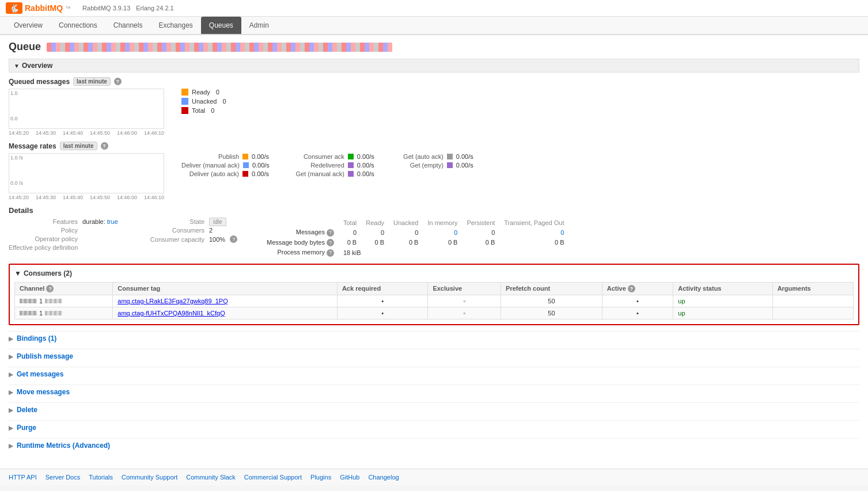 This screenshot has width=868, height=491. I want to click on consumer-capacity-val: 100%, so click(217, 239).